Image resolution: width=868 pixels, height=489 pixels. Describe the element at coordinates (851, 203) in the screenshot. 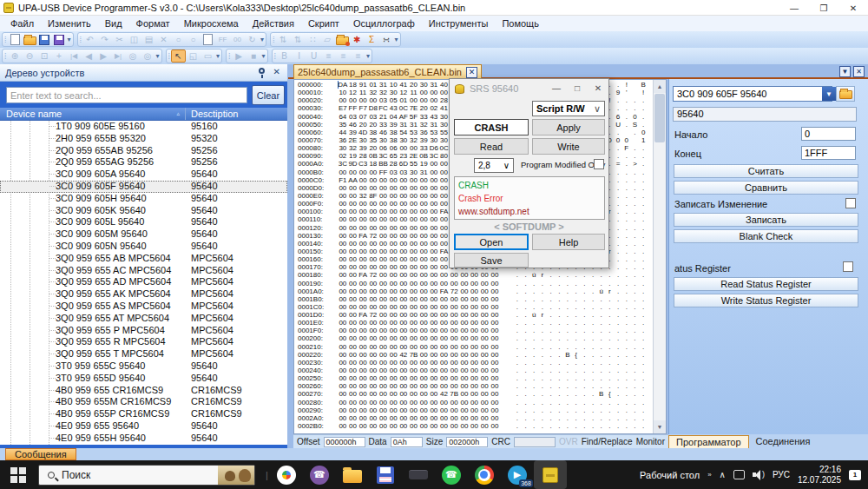

I see `write-change-checkbox` at that location.